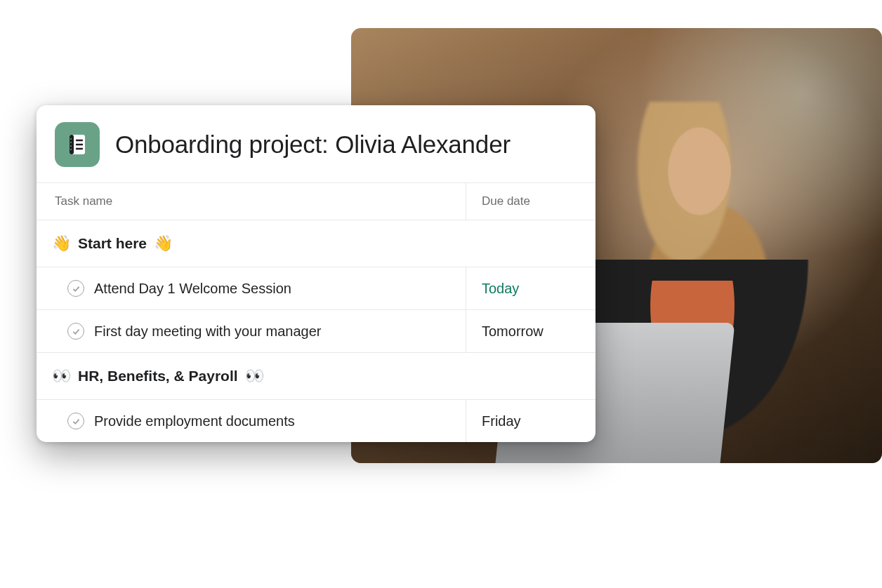 This screenshot has width=882, height=588. I want to click on project-header: Onboarding project: Olivia Alexander, so click(316, 144).